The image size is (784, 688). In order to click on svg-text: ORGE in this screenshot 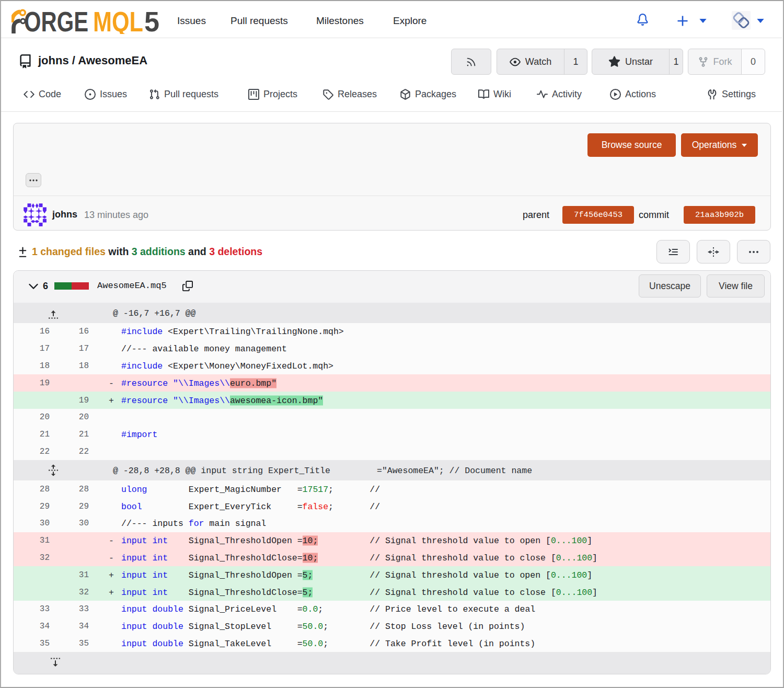, I will do `click(56, 20)`.